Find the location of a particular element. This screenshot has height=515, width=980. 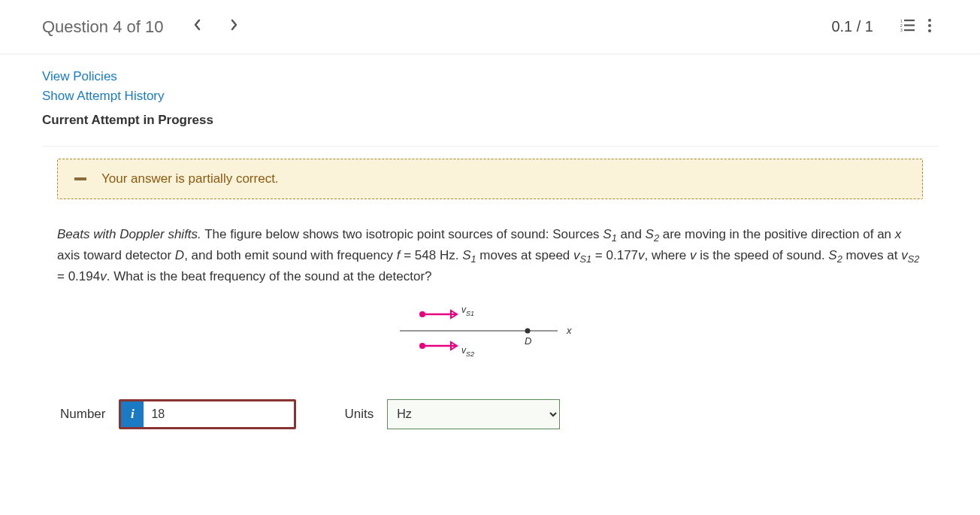

more-options-button is located at coordinates (930, 27).